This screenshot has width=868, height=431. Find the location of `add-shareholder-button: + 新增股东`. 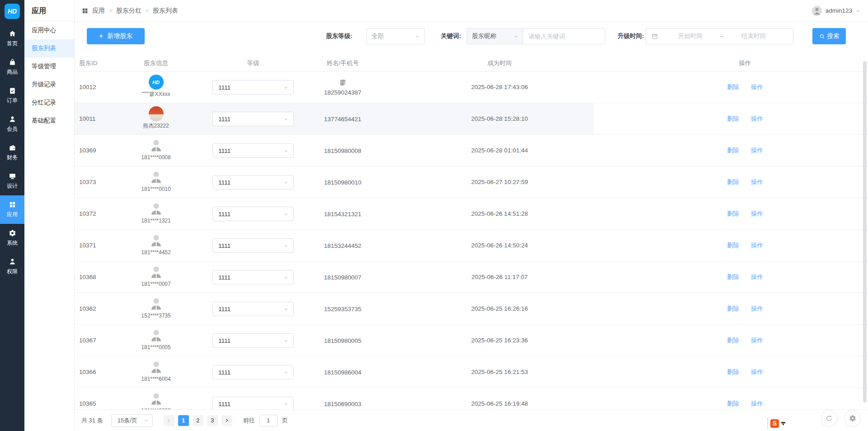

add-shareholder-button: + 新增股东 is located at coordinates (116, 36).